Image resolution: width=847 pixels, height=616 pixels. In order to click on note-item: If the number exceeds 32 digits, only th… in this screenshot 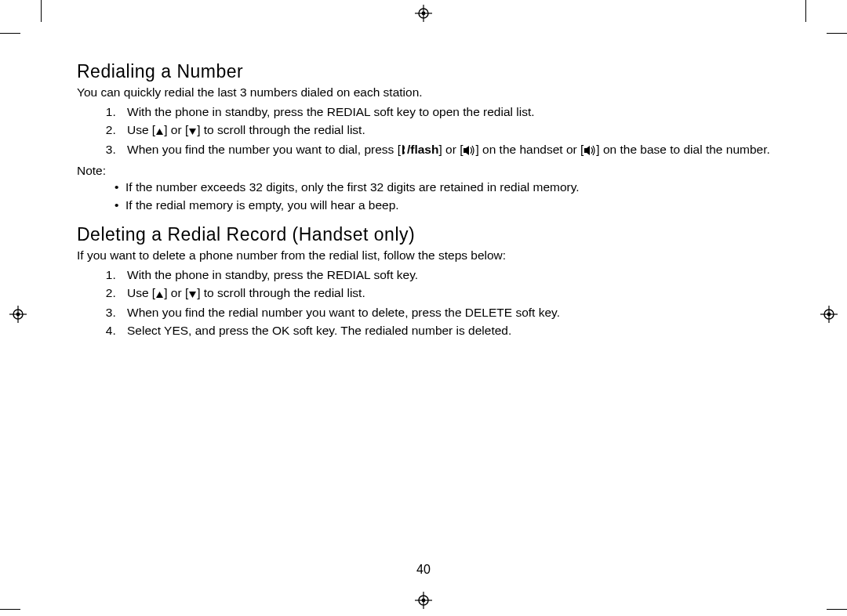, I will do `click(462, 187)`.